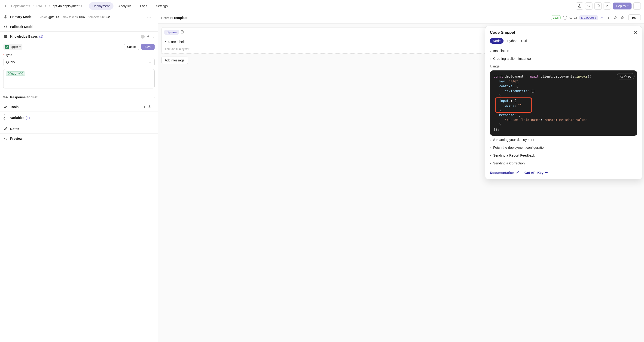 The image size is (644, 342). What do you see at coordinates (42, 6) in the screenshot?
I see `crumb-project: RAG ▾` at bounding box center [42, 6].